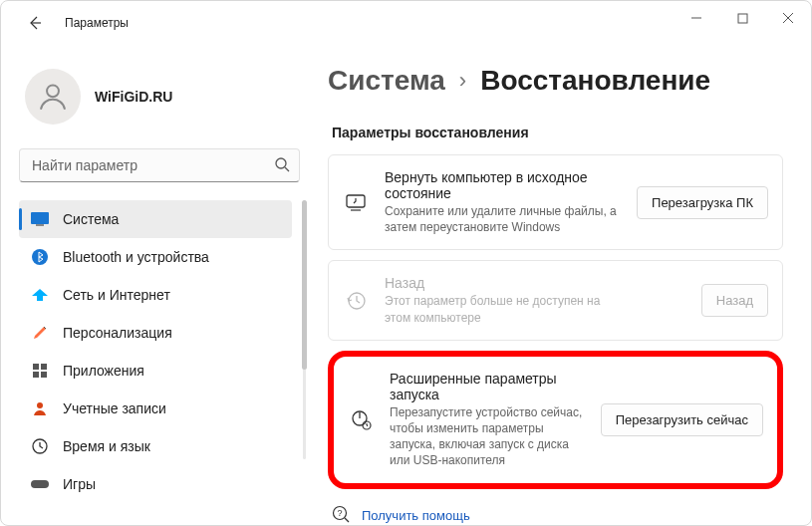  What do you see at coordinates (155, 333) in the screenshot?
I see `sidebar-item-personalization: Персонализация` at bounding box center [155, 333].